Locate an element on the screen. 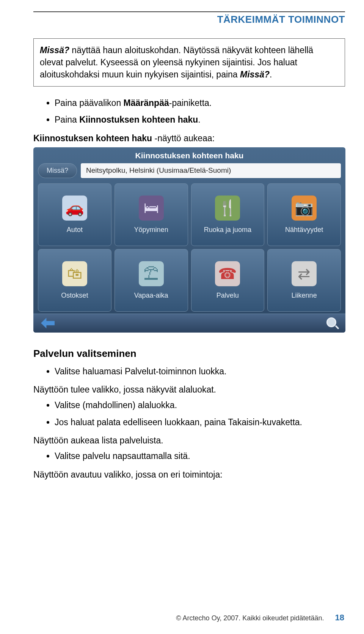 Image resolution: width=364 pixels, height=634 pixels. text-alaluokat: Näyttöön tulee valikko, jossa näkyvät al… is located at coordinates (189, 390).